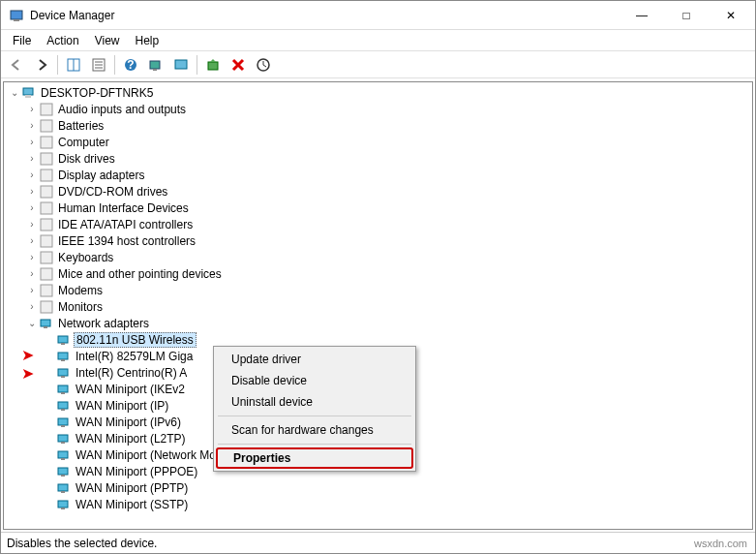 The height and width of the screenshot is (554, 756). What do you see at coordinates (686, 15) in the screenshot?
I see `maximize-button: □` at bounding box center [686, 15].